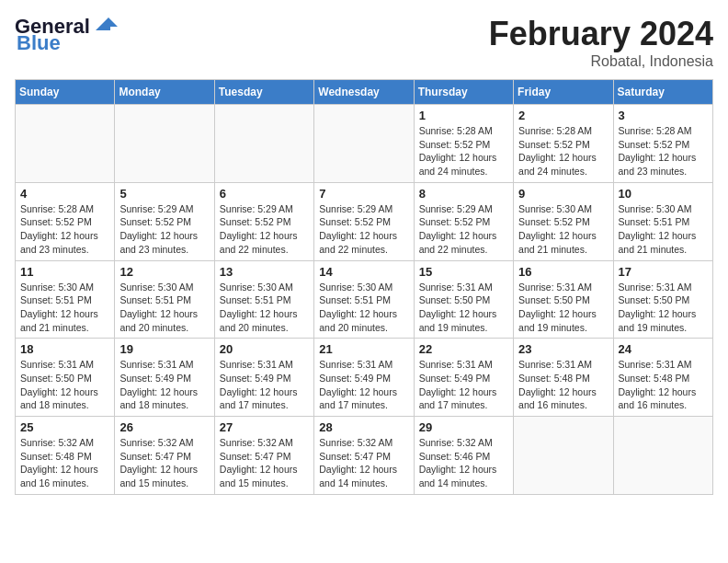  I want to click on weekday-header-tuesday: Tuesday, so click(264, 92).